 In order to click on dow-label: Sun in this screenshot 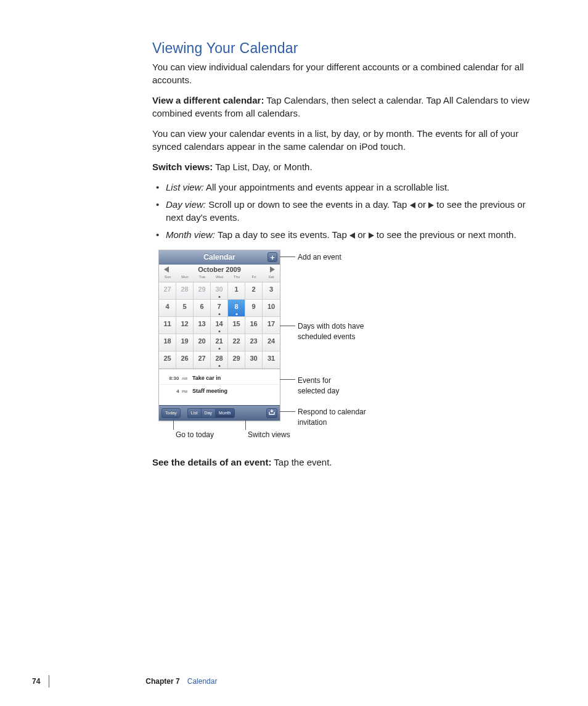, I will do `click(168, 278)`.